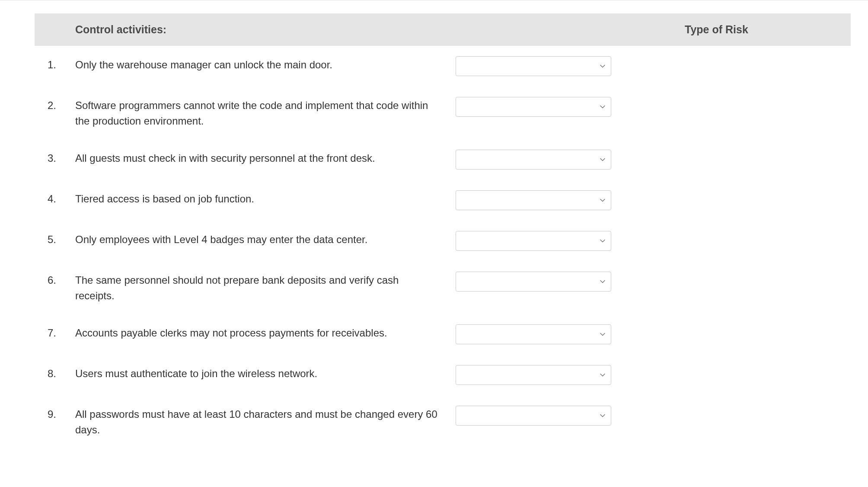 This screenshot has height=487, width=868. What do you see at coordinates (443, 66) in the screenshot?
I see `table-row: 1. Only the warehouse manager can unlock…` at bounding box center [443, 66].